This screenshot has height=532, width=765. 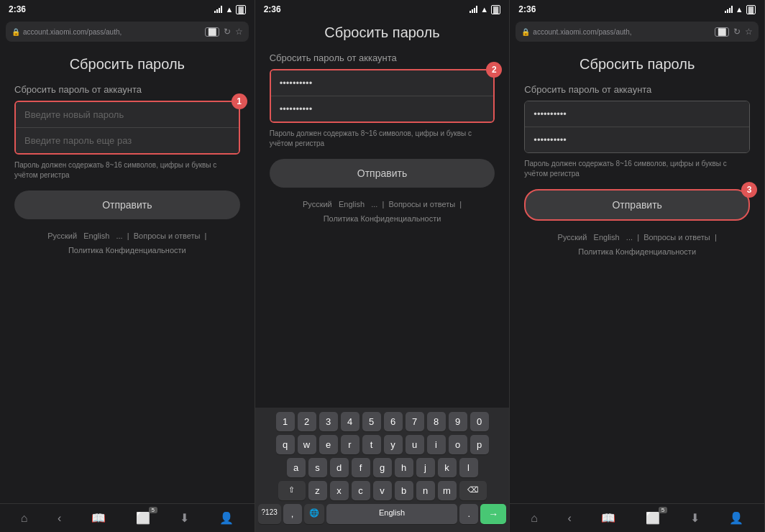 What do you see at coordinates (736, 518) in the screenshot?
I see `profile-nav-btn-3: 👤` at bounding box center [736, 518].